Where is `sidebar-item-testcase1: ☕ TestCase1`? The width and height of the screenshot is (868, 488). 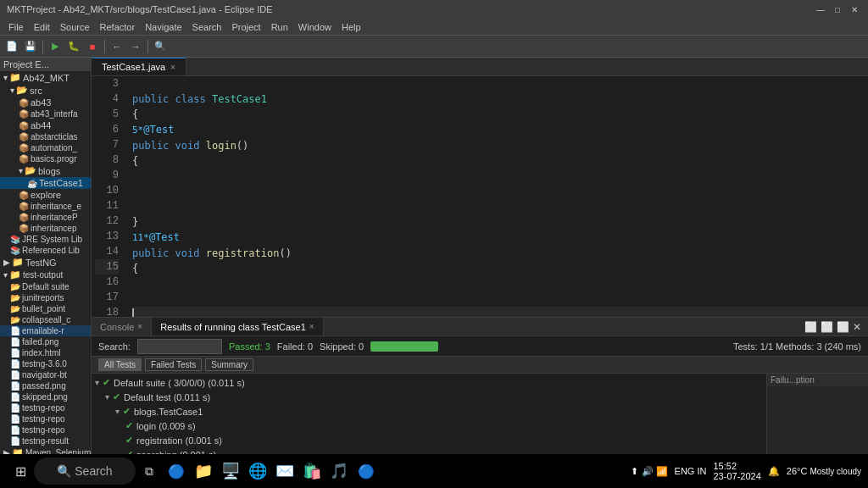 sidebar-item-testcase1: ☕ TestCase1 is located at coordinates (46, 183).